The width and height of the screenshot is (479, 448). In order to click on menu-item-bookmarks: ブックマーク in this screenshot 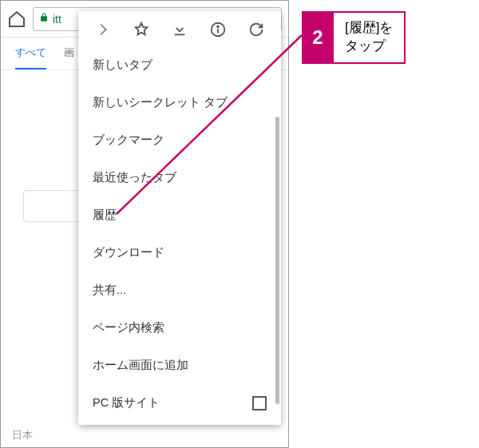, I will do `click(180, 141)`.